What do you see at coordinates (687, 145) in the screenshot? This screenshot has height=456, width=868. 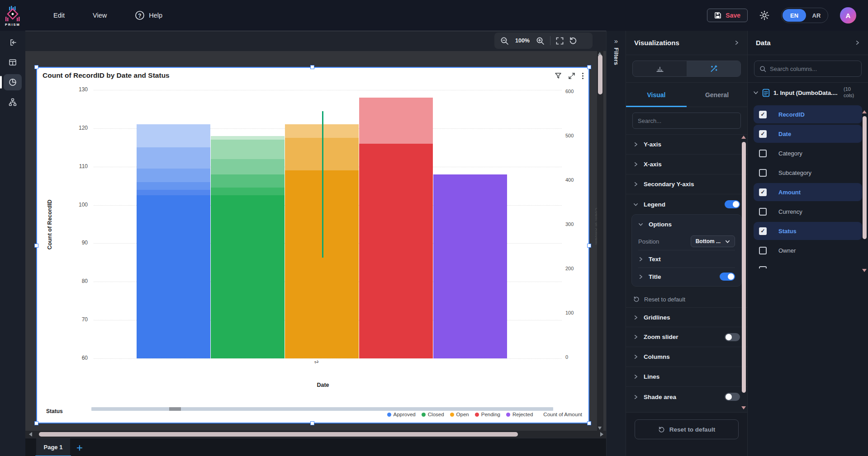 I see `section-y-axis: Y-axis` at bounding box center [687, 145].